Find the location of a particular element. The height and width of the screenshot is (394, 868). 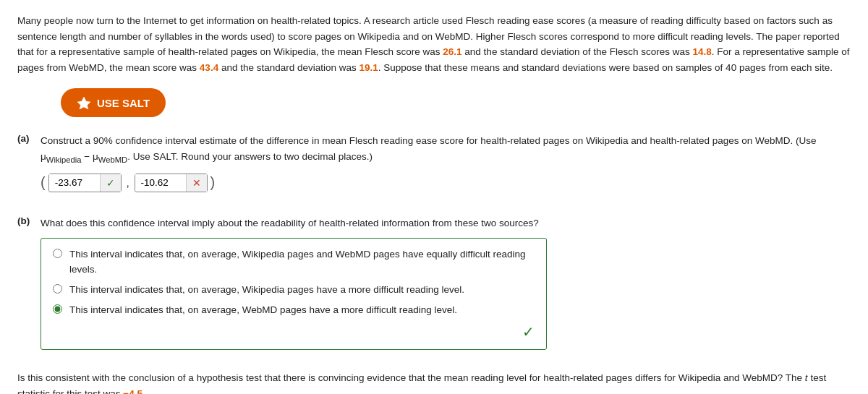

answer-right-group: -10.62 ✕ is located at coordinates (171, 183).